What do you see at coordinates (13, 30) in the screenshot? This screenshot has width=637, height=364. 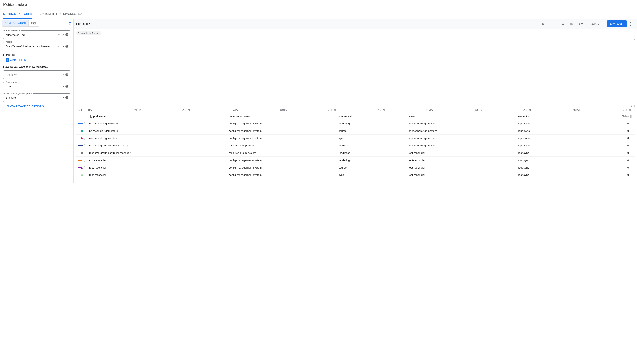 I see `resource-type-label: Resource type` at bounding box center [13, 30].